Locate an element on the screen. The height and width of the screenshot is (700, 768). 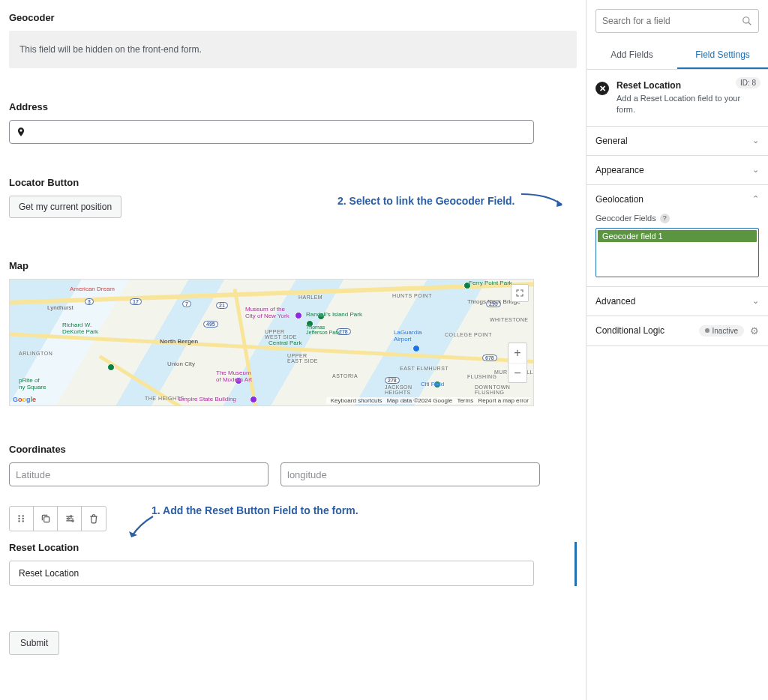
place-lyndhurst: Lyndhurst is located at coordinates (60, 307).